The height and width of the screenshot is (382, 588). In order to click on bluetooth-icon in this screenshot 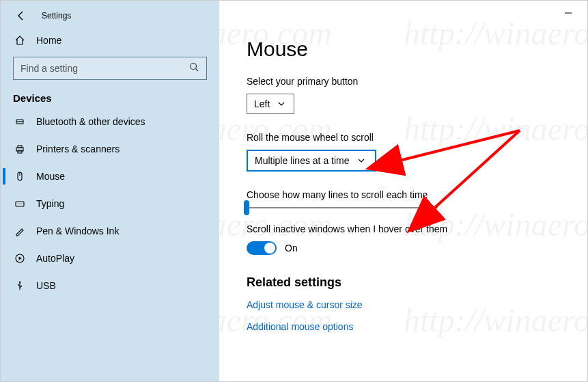, I will do `click(20, 122)`.